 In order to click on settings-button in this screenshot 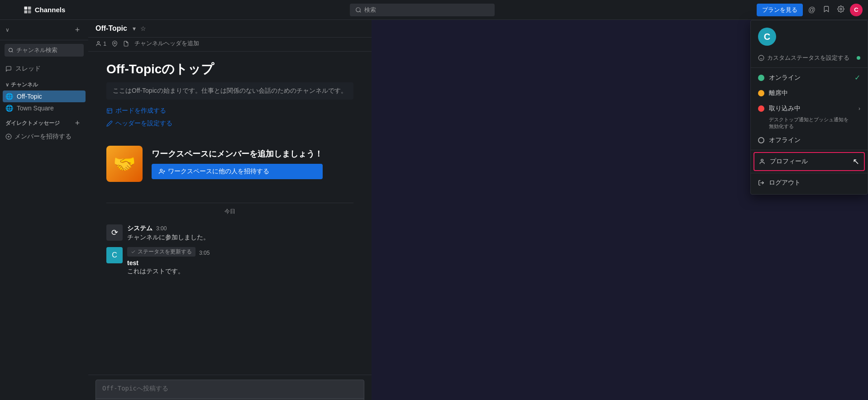, I will do `click(841, 10)`.